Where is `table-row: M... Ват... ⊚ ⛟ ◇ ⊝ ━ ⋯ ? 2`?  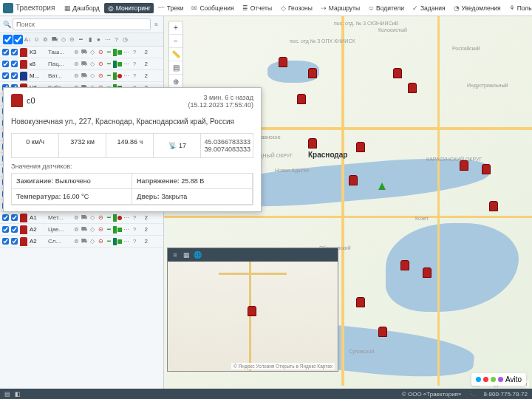
table-row: M... Ват... ⊚ ⛟ ◇ ⊝ ━ ⋯ ? 2 is located at coordinates (81, 76).